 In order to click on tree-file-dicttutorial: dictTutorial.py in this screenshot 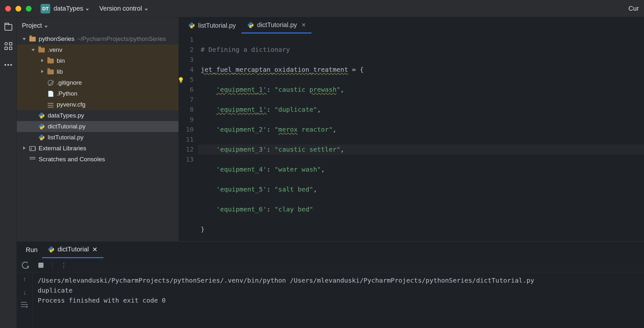, I will do `click(98, 127)`.